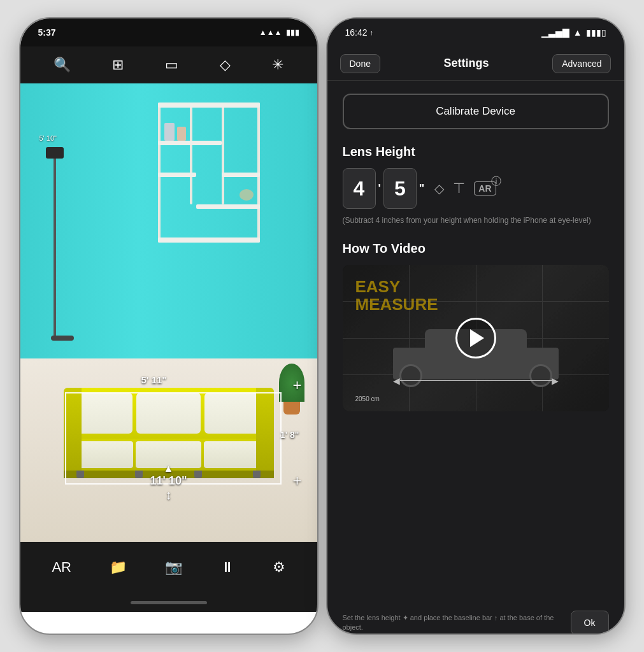  What do you see at coordinates (225, 65) in the screenshot?
I see `diamond-icon: ◇` at bounding box center [225, 65].